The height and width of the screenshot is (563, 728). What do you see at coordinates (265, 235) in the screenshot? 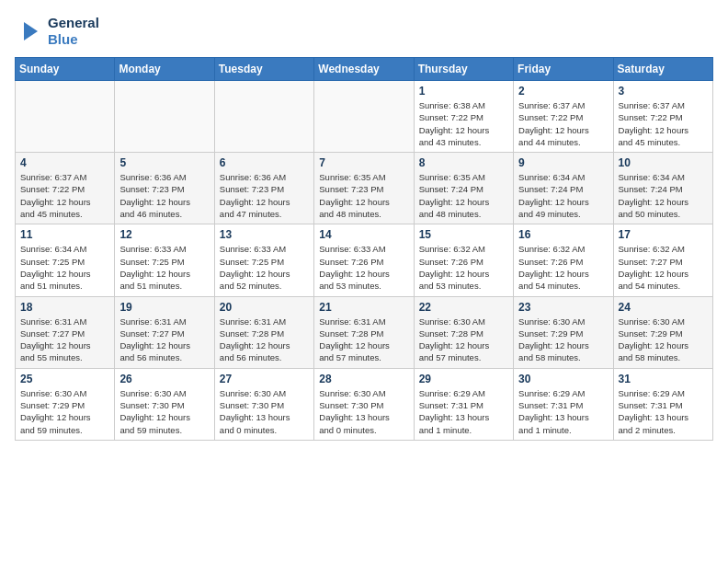
I see `day-number: 13` at bounding box center [265, 235].